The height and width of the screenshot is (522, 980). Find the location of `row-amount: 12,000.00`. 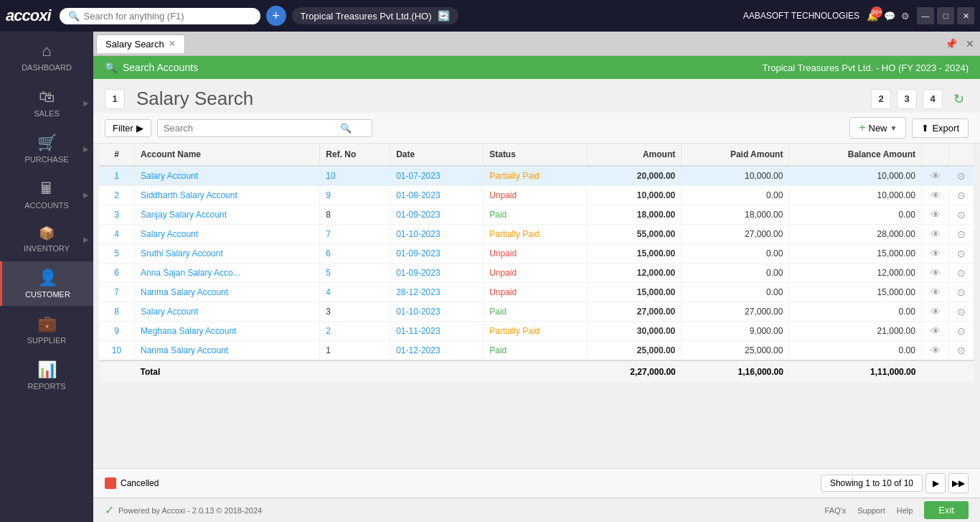

row-amount: 12,000.00 is located at coordinates (634, 273).